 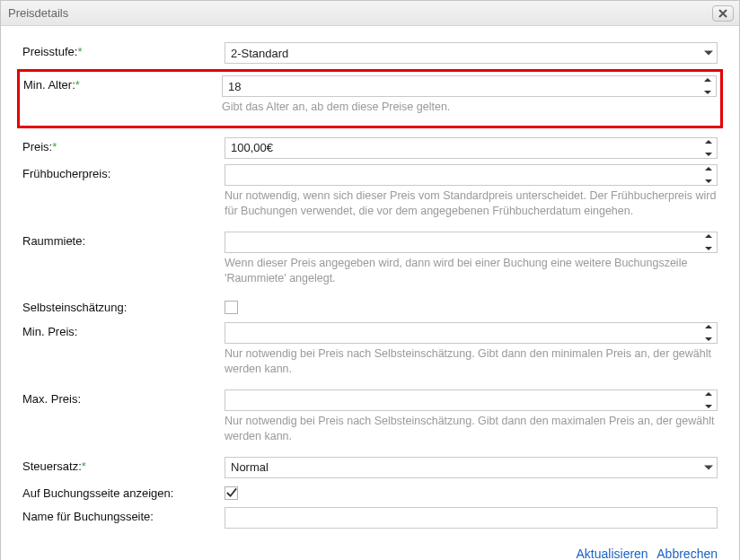 What do you see at coordinates (370, 13) in the screenshot?
I see `dialog-titlebar: Preisdetails` at bounding box center [370, 13].